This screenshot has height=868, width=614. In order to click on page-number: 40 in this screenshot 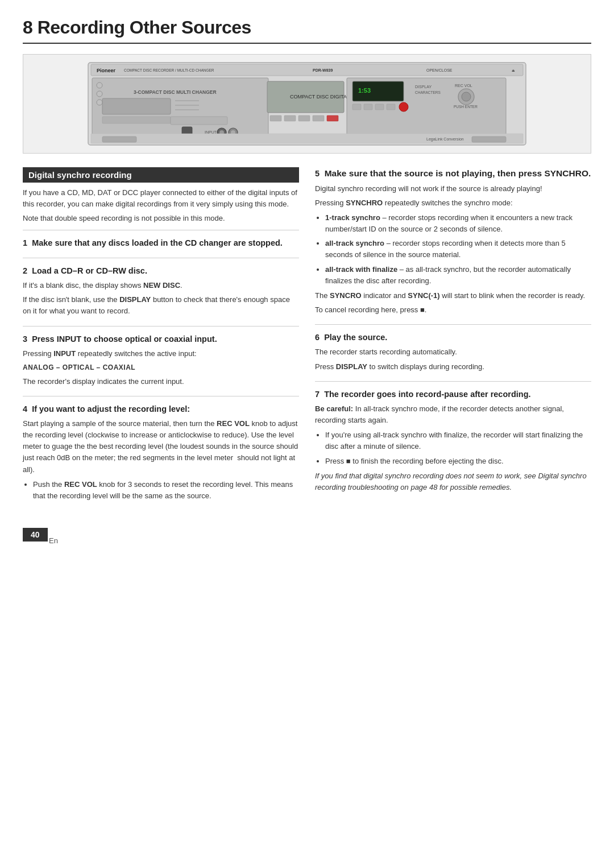, I will do `click(35, 535)`.